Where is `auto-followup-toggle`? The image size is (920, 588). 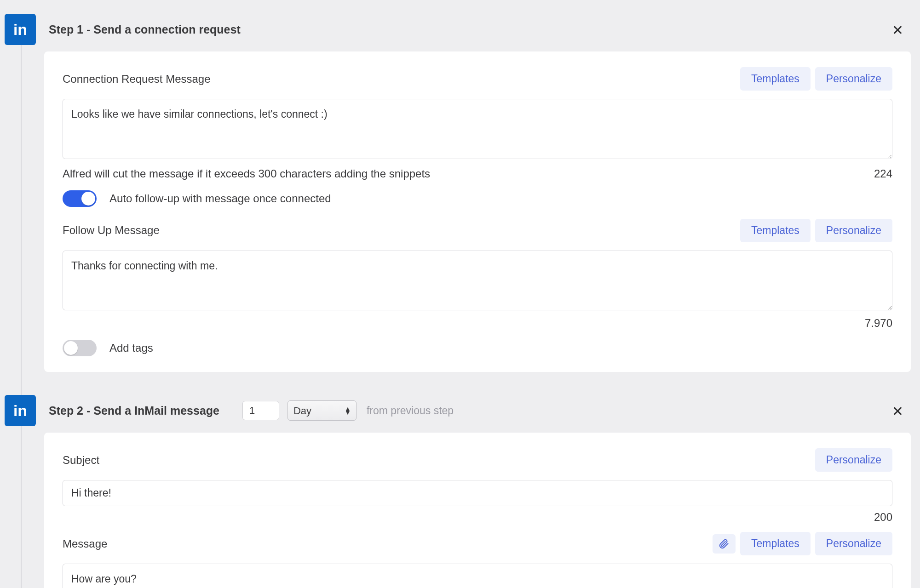
auto-followup-toggle is located at coordinates (80, 199).